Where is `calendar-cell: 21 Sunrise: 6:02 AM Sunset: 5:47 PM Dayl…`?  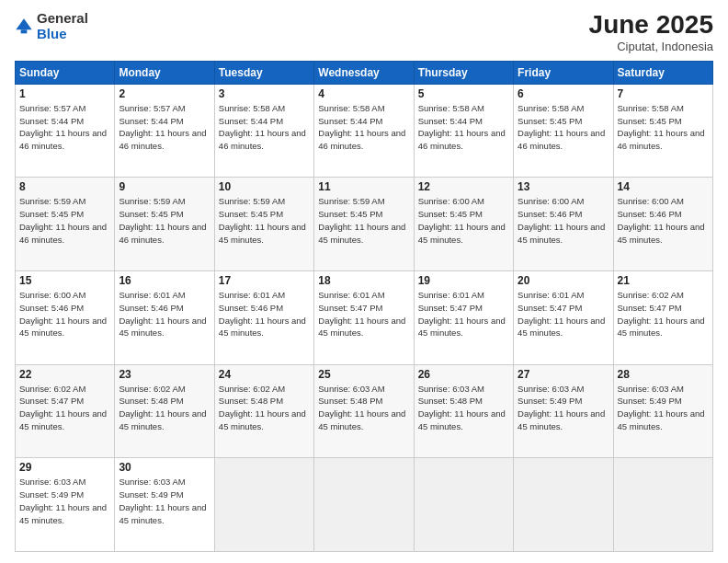
calendar-cell: 21 Sunrise: 6:02 AM Sunset: 5:47 PM Dayl… is located at coordinates (663, 318).